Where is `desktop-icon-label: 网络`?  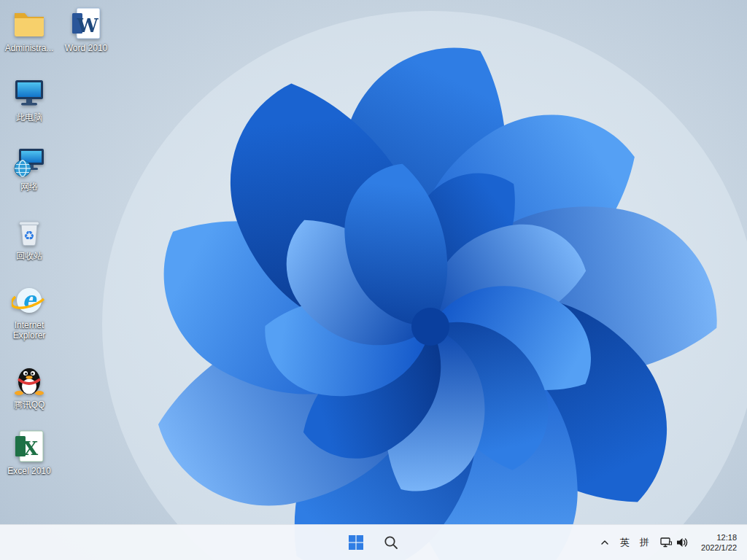
desktop-icon-label: 网络 is located at coordinates (29, 187).